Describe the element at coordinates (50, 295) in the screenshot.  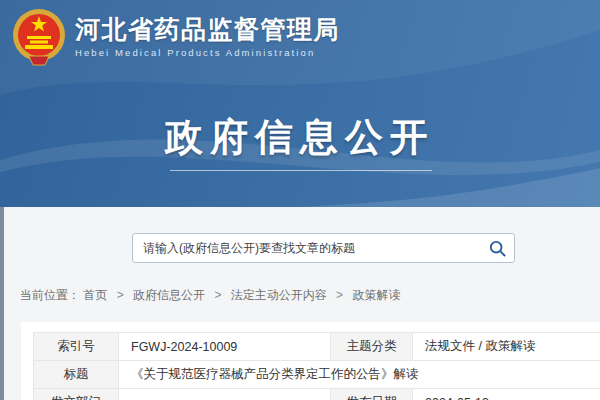
I see `breadcrumb-prefix: 当前位置：` at that location.